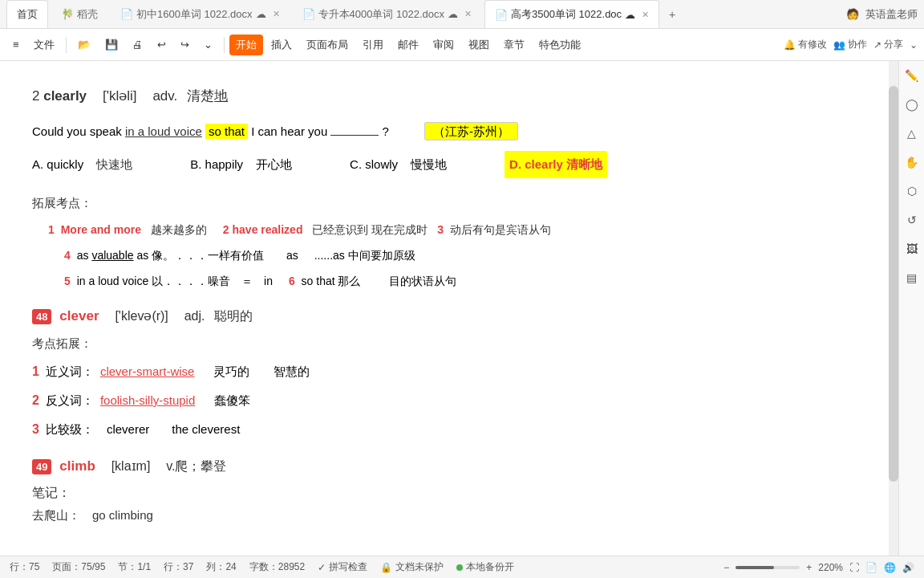 The width and height of the screenshot is (924, 578). What do you see at coordinates (850, 45) in the screenshot?
I see `toolbar-collab: 👥 协作` at bounding box center [850, 45].